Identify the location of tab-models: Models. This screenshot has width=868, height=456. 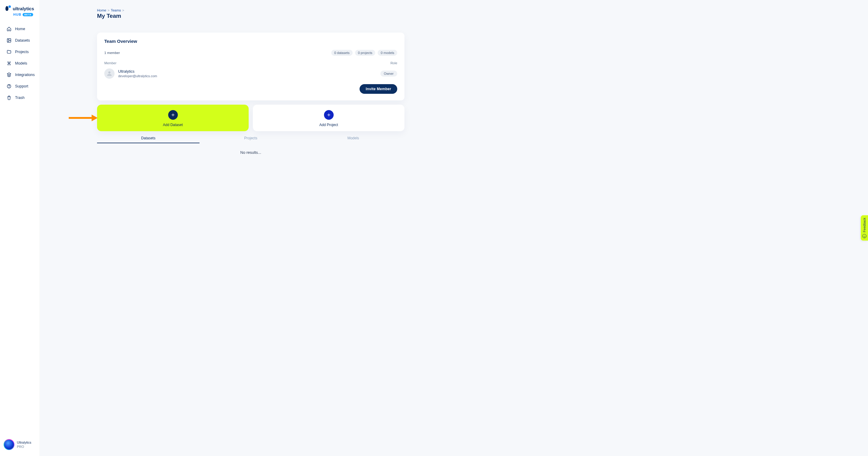
(353, 138).